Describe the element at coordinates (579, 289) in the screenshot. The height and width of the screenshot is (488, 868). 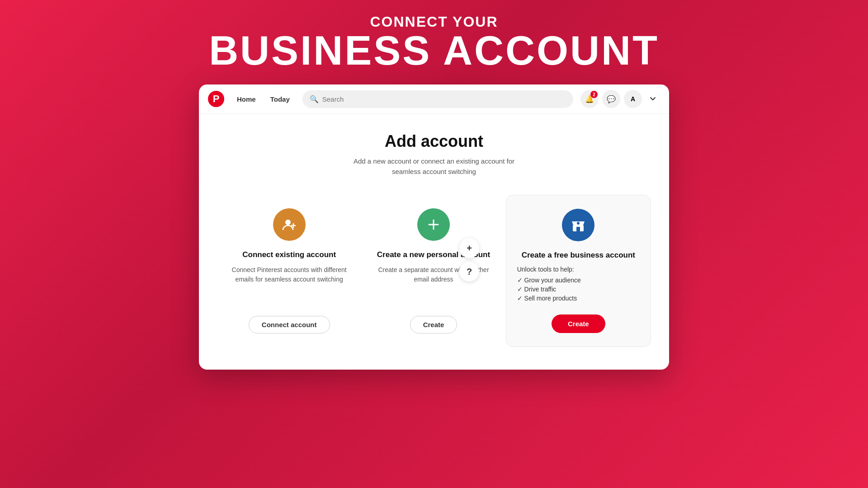
I see `checklist-item-2: ✓ Drive traffic` at that location.